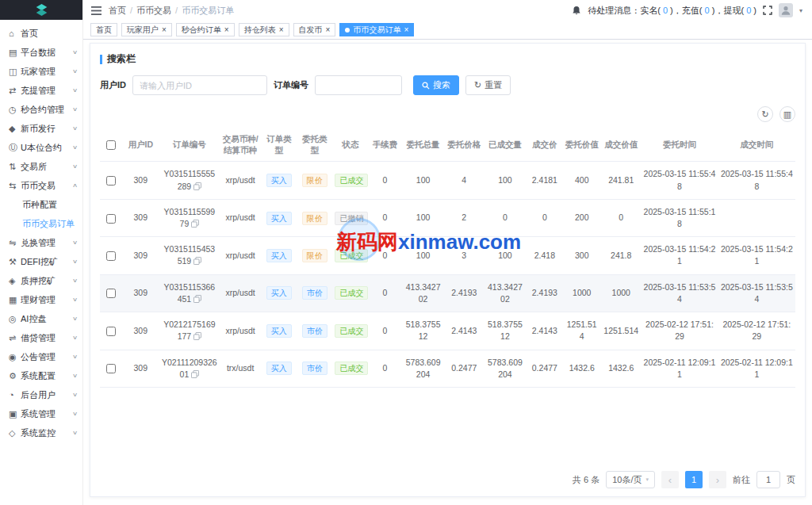 This screenshot has width=812, height=505. I want to click on sidebar-item-platform-data: ▤平台数据∨, so click(41, 52).